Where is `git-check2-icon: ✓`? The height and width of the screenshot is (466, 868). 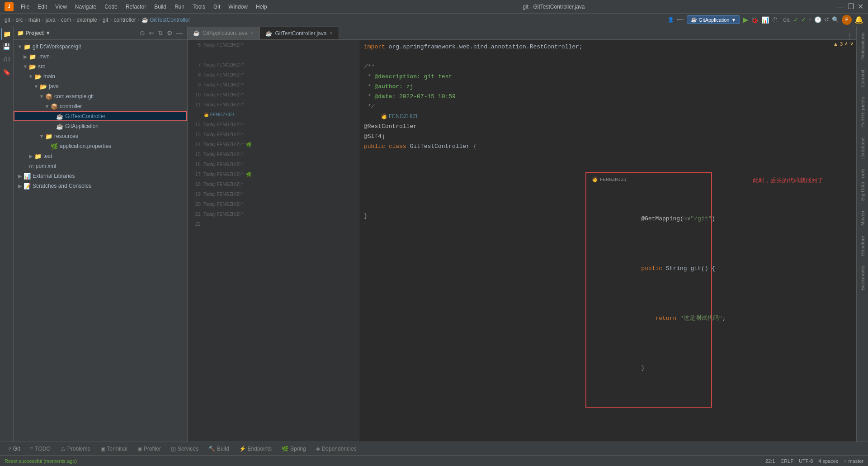 git-check2-icon: ✓ is located at coordinates (804, 20).